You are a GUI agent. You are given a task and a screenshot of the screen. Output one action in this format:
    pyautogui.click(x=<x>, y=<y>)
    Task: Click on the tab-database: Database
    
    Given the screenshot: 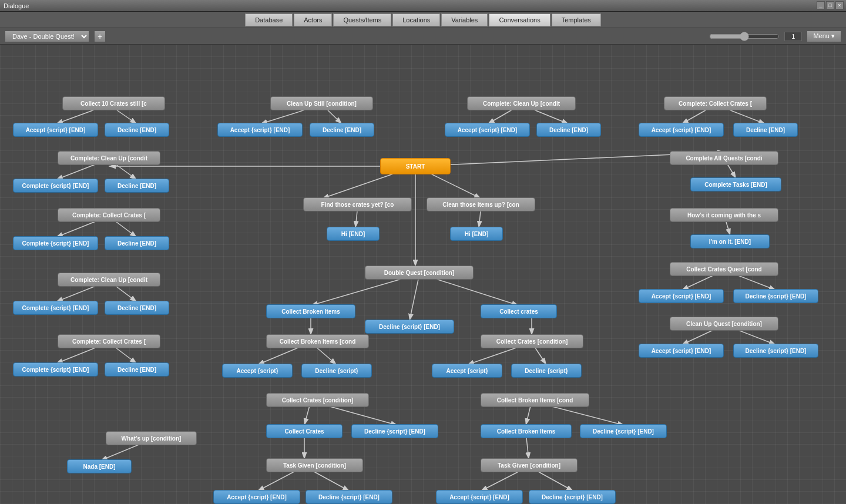 What is the action you would take?
    pyautogui.click(x=269, y=20)
    